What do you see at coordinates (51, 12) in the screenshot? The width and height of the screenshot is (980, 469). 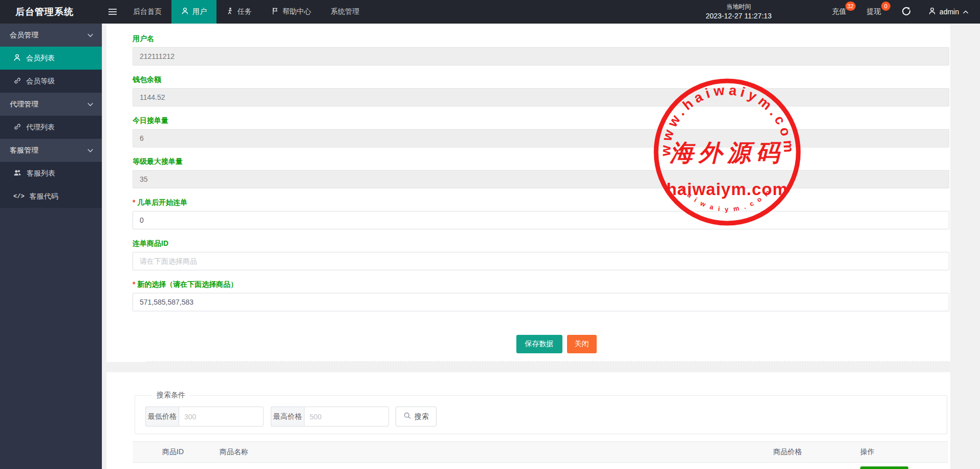 I see `app-title: 后台管理系统` at bounding box center [51, 12].